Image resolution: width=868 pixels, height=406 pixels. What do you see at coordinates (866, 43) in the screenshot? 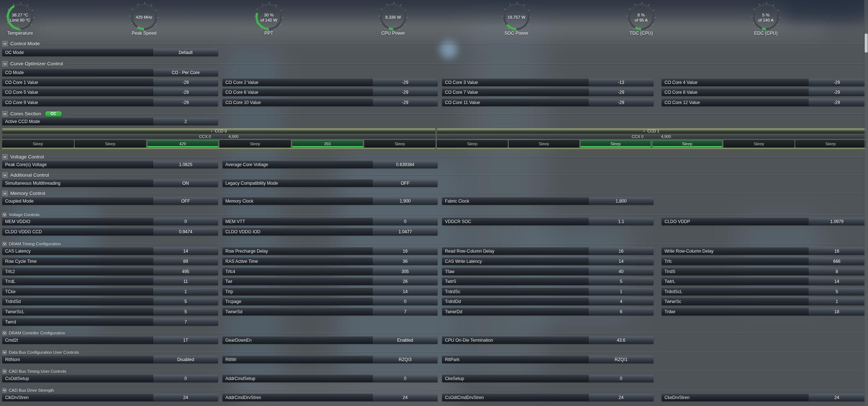
I see `scrollbar-thumb` at bounding box center [866, 43].